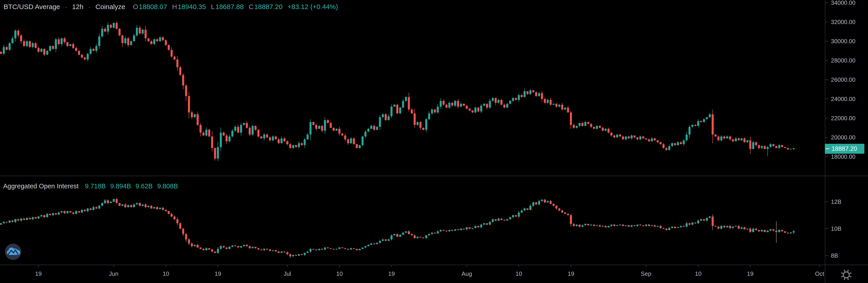  What do you see at coordinates (41, 186) in the screenshot?
I see `oi-title: Aggregated Open Interest` at bounding box center [41, 186].